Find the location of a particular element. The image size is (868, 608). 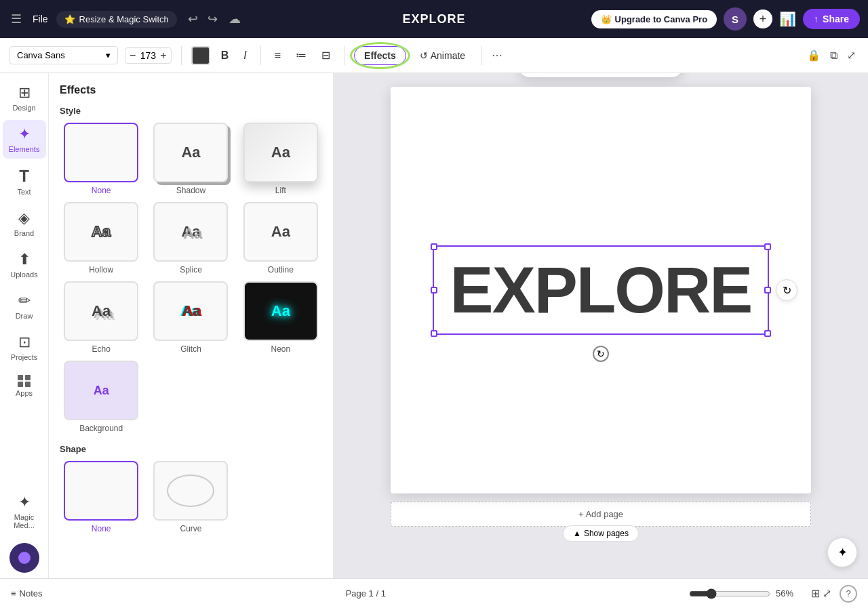

style-echo-preview: Aa is located at coordinates (101, 311).